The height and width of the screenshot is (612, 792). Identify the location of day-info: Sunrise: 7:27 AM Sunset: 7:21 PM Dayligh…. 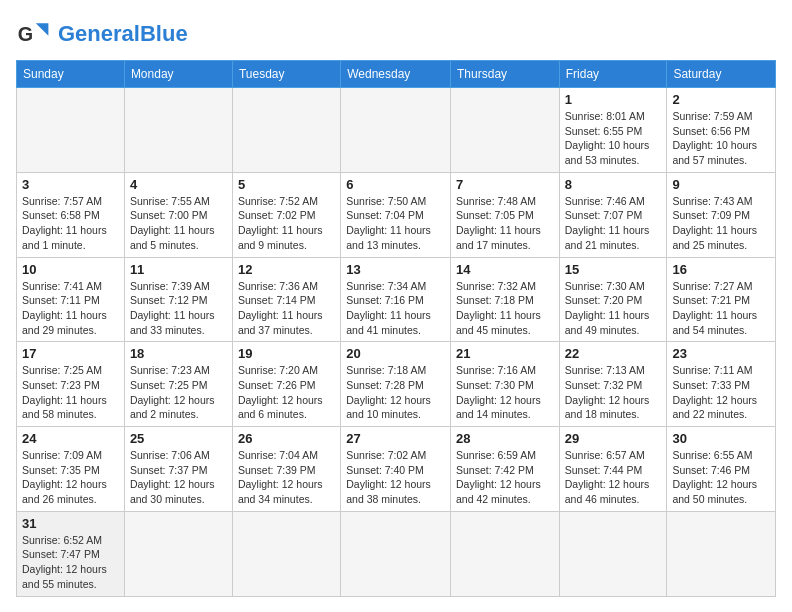
(721, 308).